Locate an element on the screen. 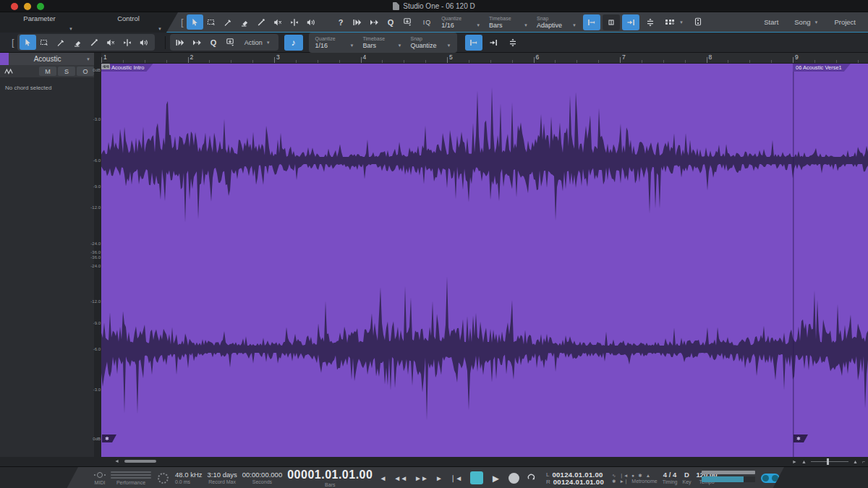  monitor-button: O is located at coordinates (85, 71).